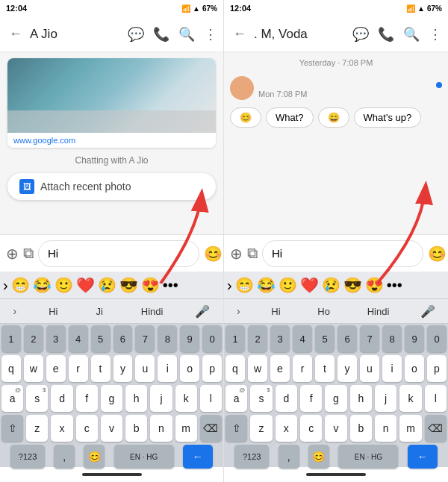 The width and height of the screenshot is (448, 482). What do you see at coordinates (411, 428) in the screenshot?
I see `rkey-m: m` at bounding box center [411, 428].